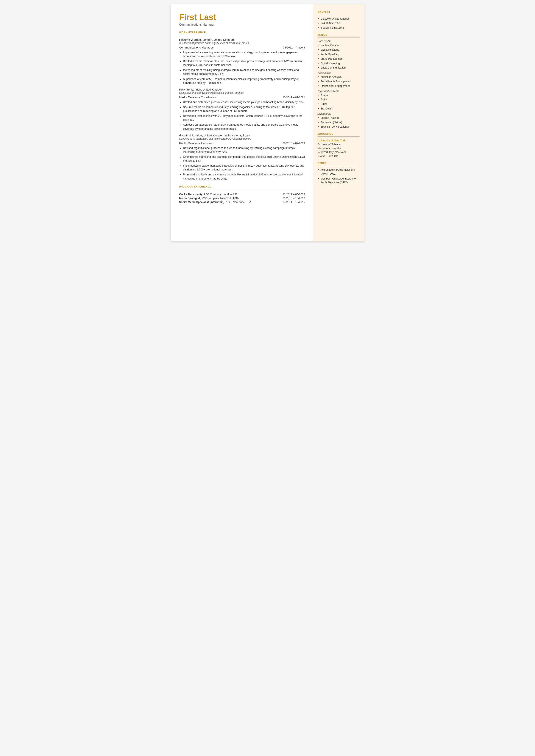 The image size is (535, 756). What do you see at coordinates (339, 55) in the screenshot?
I see `skill-item: Public Speaking` at bounding box center [339, 55].